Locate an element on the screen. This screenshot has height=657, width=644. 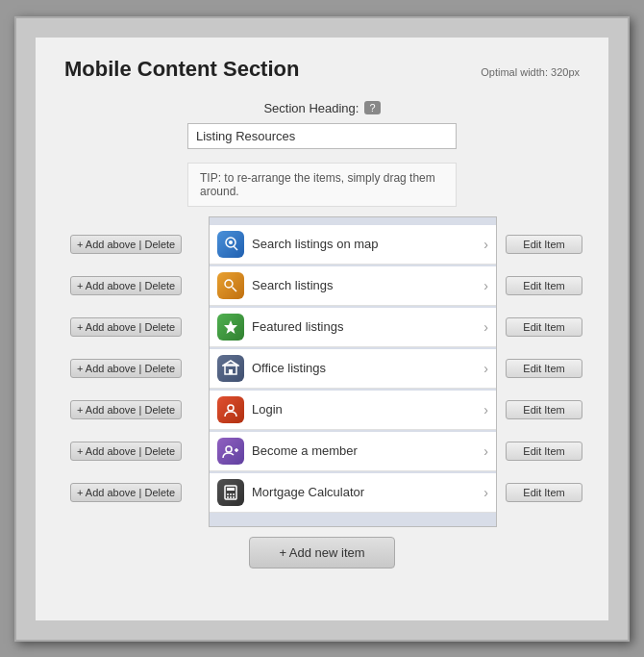
optimal-width-label: Optimal width: 320px is located at coordinates (531, 72).